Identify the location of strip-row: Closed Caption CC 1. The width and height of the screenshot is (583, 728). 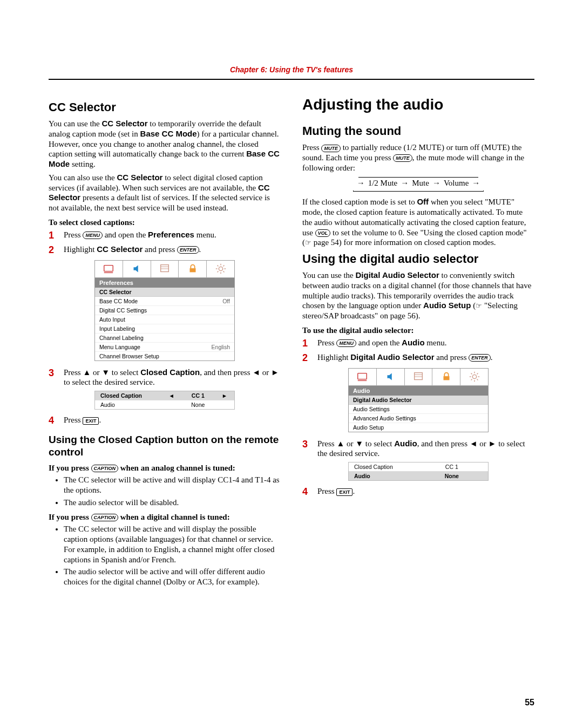
(418, 467).